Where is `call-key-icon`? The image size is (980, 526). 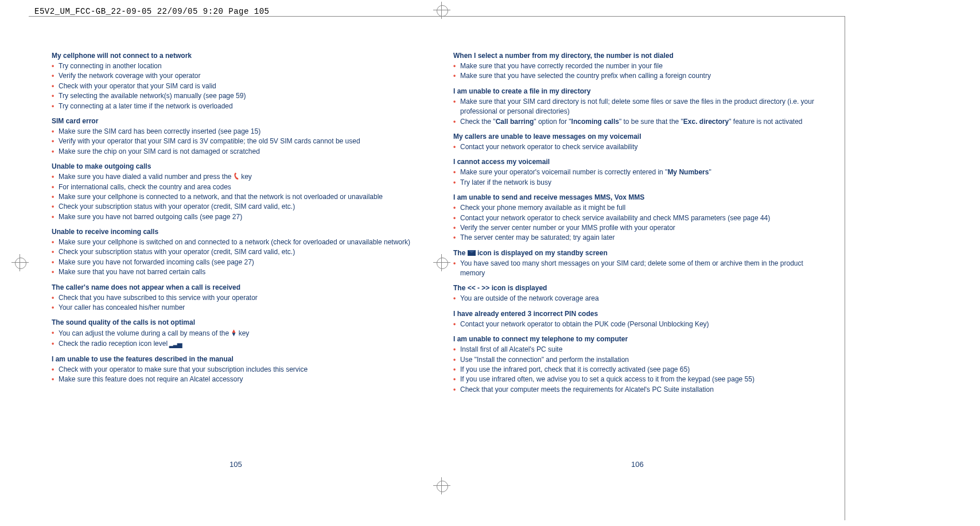
call-key-icon is located at coordinates (236, 176).